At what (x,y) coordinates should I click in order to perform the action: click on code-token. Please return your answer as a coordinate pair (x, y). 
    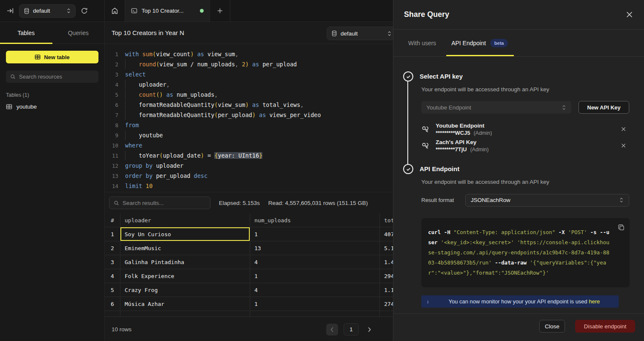
    Looking at the image, I should click on (132, 64).